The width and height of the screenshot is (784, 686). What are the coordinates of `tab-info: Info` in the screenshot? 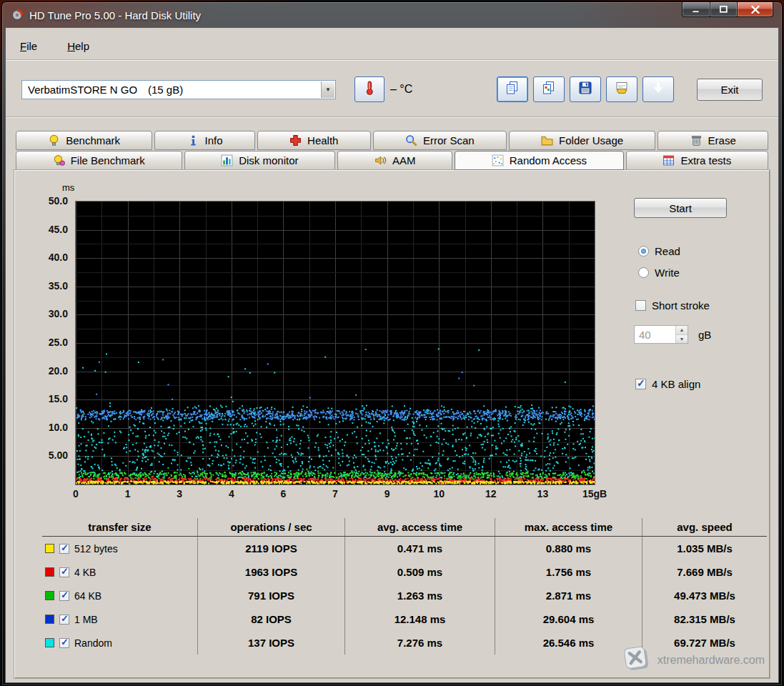 It's located at (204, 140).